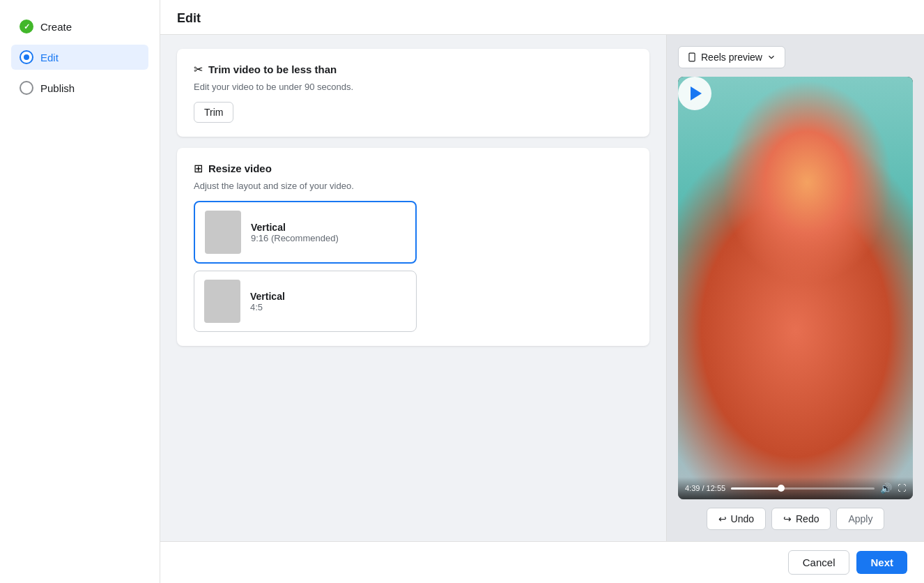  What do you see at coordinates (787, 519) in the screenshot?
I see `redo-icon: ↪` at bounding box center [787, 519].